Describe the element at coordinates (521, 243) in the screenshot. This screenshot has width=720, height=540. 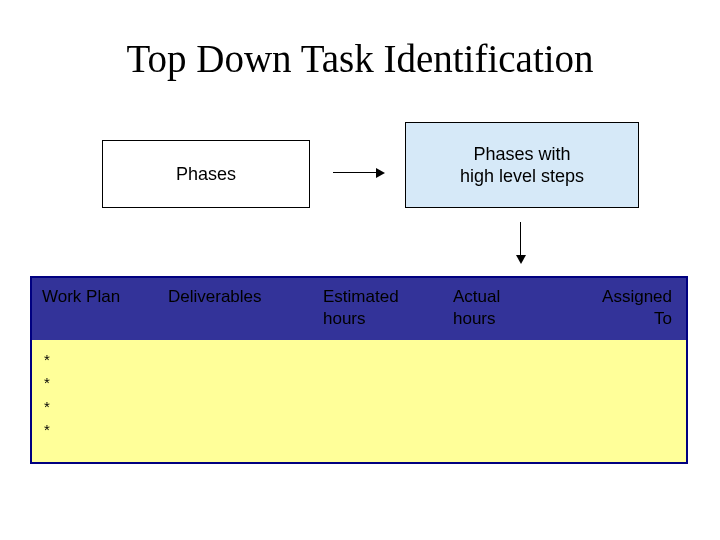
I see `arrow-down-icon` at that location.